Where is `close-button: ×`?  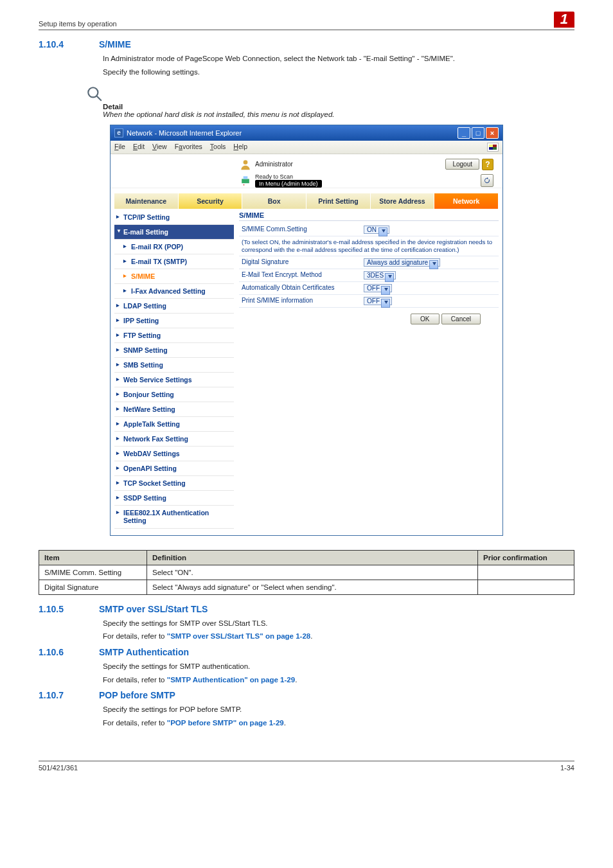
close-button: × is located at coordinates (492, 133).